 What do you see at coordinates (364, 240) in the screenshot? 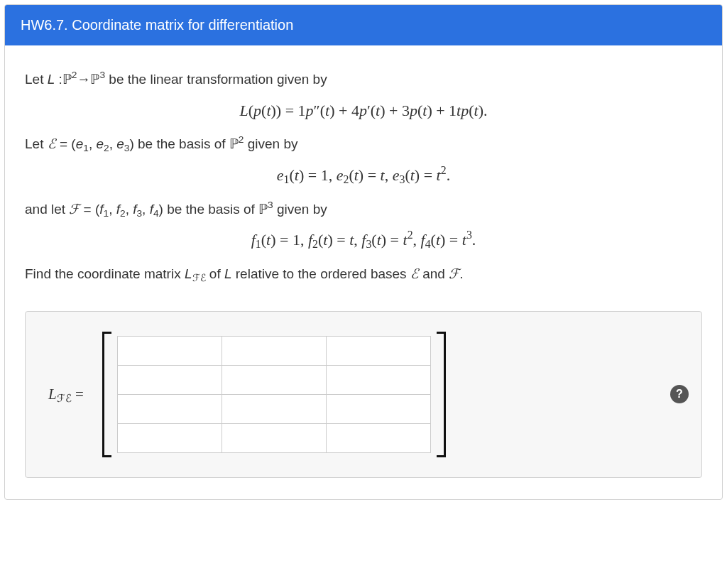
I see `equation-F: f1(t) = 1, f2(t) = t, f3(t) = t2, f4(t) …` at bounding box center [364, 240].